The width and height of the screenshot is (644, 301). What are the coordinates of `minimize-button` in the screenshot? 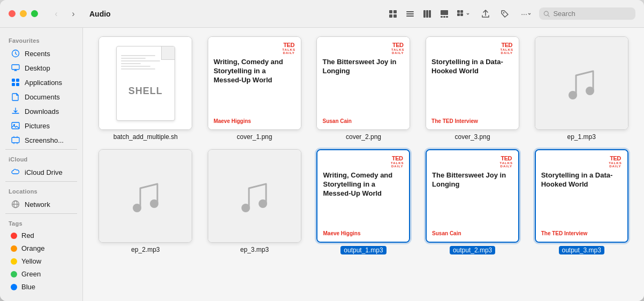 It's located at (24, 14).